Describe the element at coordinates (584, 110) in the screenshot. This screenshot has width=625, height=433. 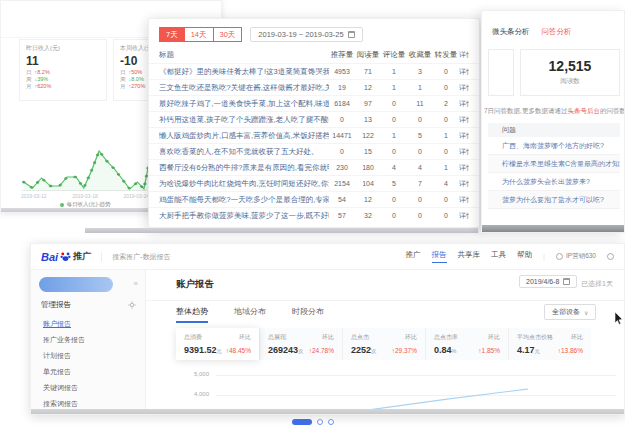
I see `note-link: 头条号后台` at that location.